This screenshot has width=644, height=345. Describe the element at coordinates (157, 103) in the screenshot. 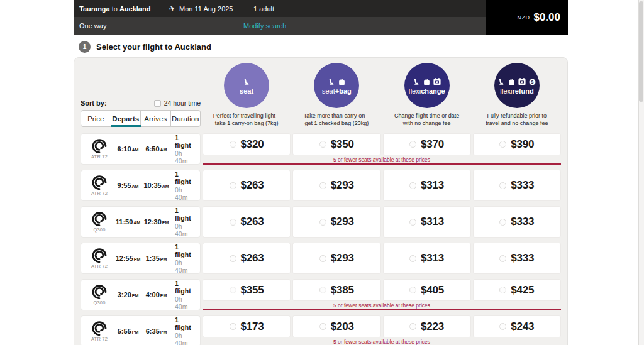

I see `24-hour-time-checkbox` at that location.